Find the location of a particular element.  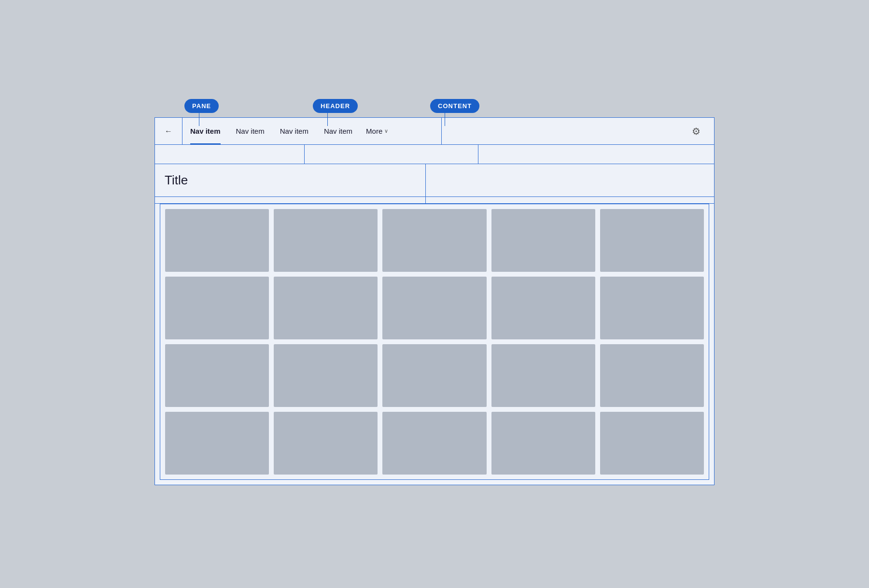

title-divider-right is located at coordinates (570, 200).